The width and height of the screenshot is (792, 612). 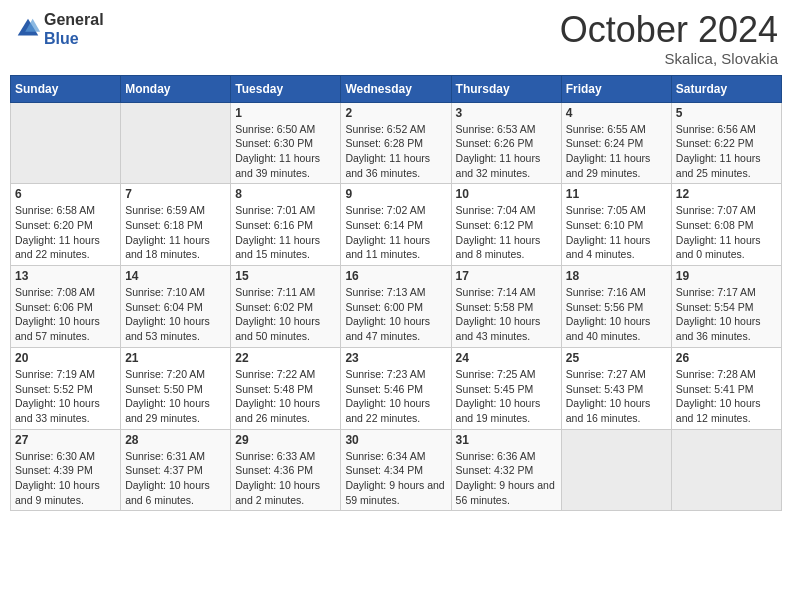 What do you see at coordinates (66, 396) in the screenshot?
I see `day-info: Sunrise: 7:19 AMSunset: 5:52 PMDaylight:…` at bounding box center [66, 396].